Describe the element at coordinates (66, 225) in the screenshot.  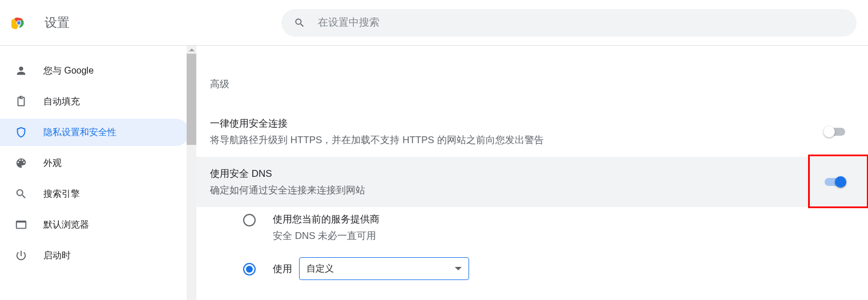
I see `sidebar-item-label: 默认浏览器` at that location.